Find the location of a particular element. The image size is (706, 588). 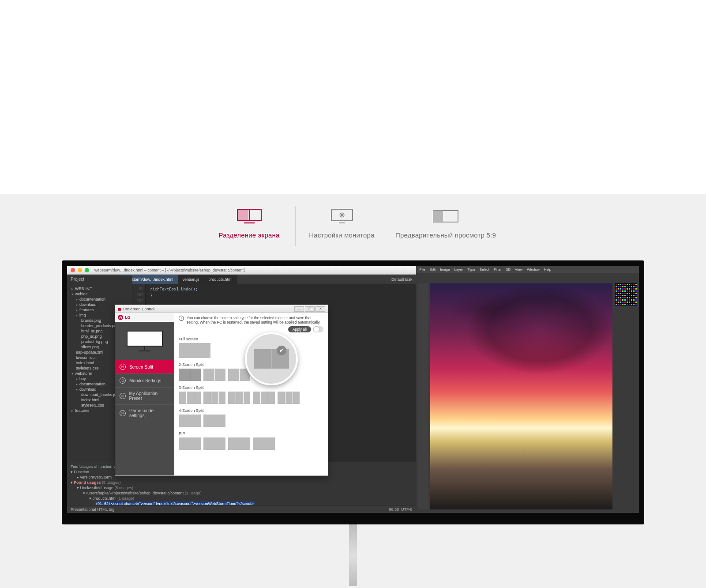

ps-menu-item: Edit is located at coordinates (432, 269).